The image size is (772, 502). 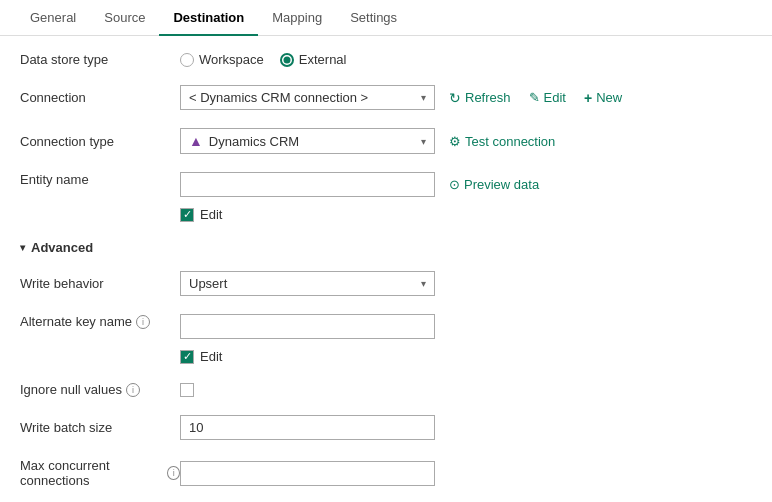 What do you see at coordinates (187, 215) in the screenshot?
I see `entity-name-edit-checkbox: ✓` at bounding box center [187, 215].